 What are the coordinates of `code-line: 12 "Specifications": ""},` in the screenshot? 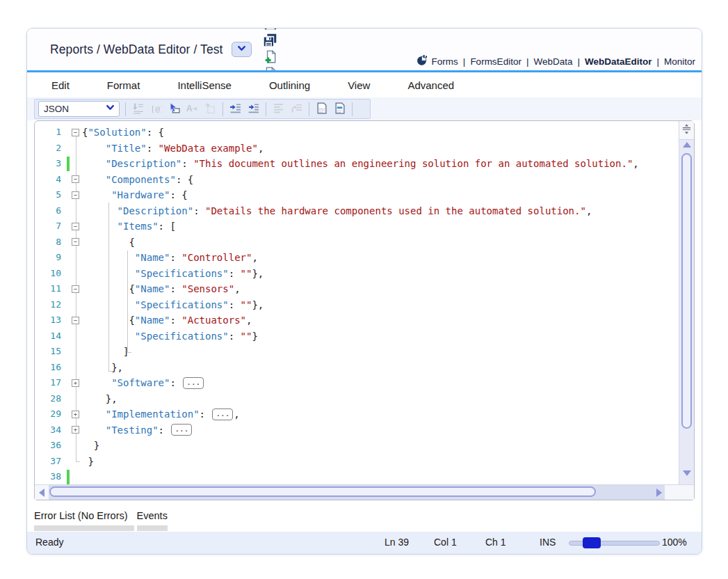 It's located at (357, 305).